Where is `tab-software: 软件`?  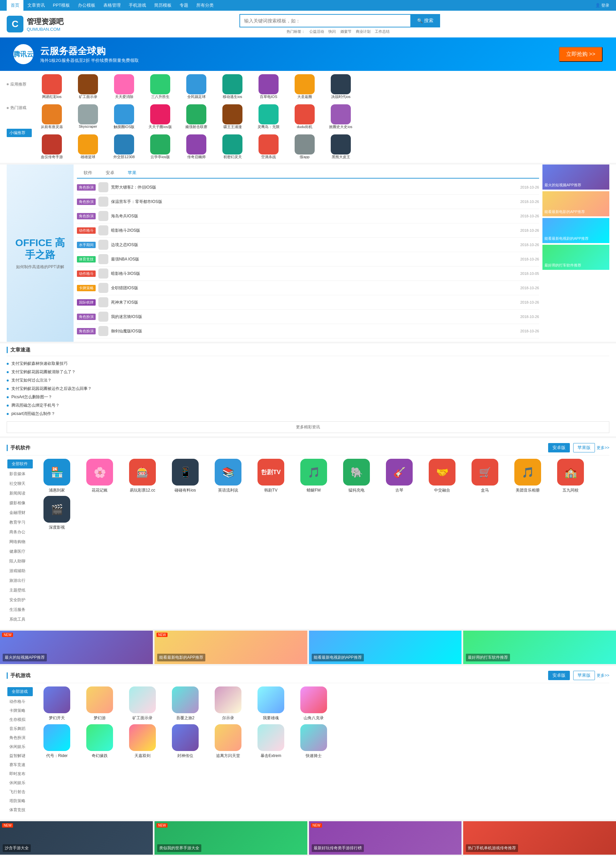 tab-software: 软件 is located at coordinates (88, 173).